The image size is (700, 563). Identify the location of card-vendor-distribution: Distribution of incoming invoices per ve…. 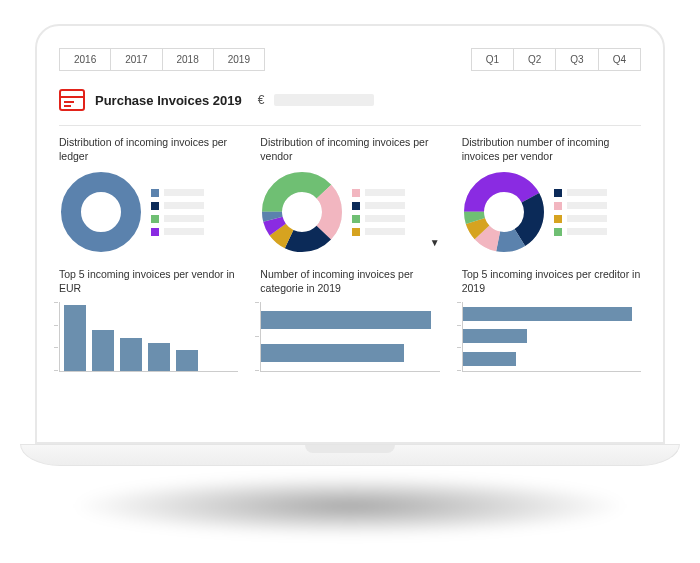
(350, 195).